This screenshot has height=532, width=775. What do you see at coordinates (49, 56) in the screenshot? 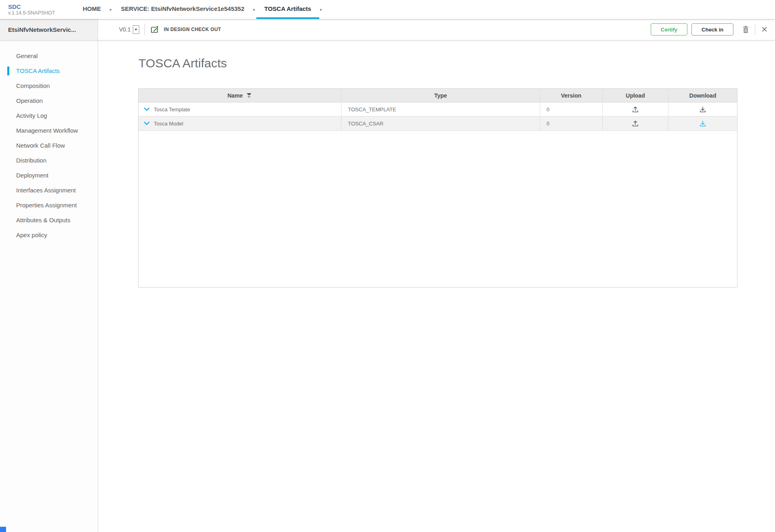
I see `sidebar-item-general: General` at bounding box center [49, 56].